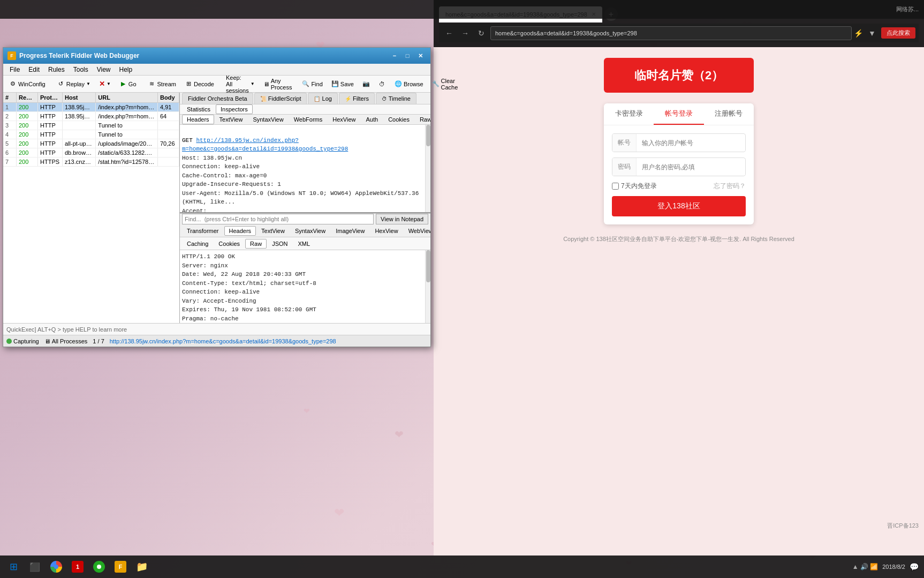  What do you see at coordinates (199, 84) in the screenshot?
I see `decode-button: ⊞ Decode` at bounding box center [199, 84].